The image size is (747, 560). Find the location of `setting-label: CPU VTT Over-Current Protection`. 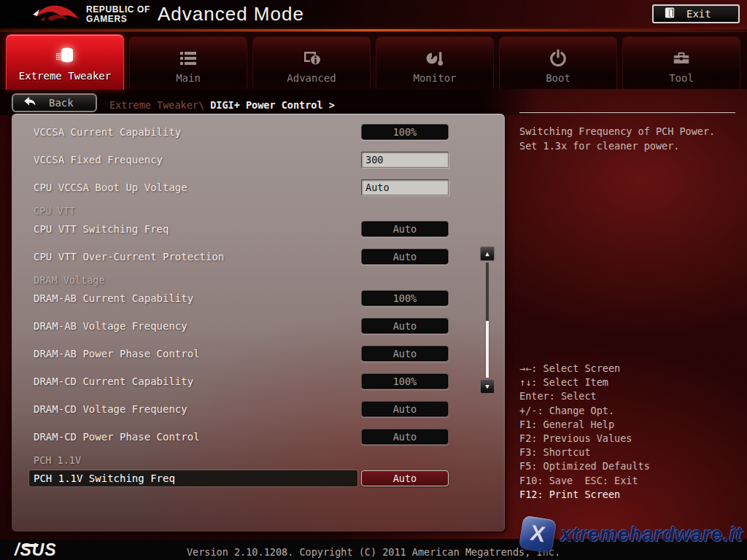

setting-label: CPU VTT Over-Current Protection is located at coordinates (128, 257).